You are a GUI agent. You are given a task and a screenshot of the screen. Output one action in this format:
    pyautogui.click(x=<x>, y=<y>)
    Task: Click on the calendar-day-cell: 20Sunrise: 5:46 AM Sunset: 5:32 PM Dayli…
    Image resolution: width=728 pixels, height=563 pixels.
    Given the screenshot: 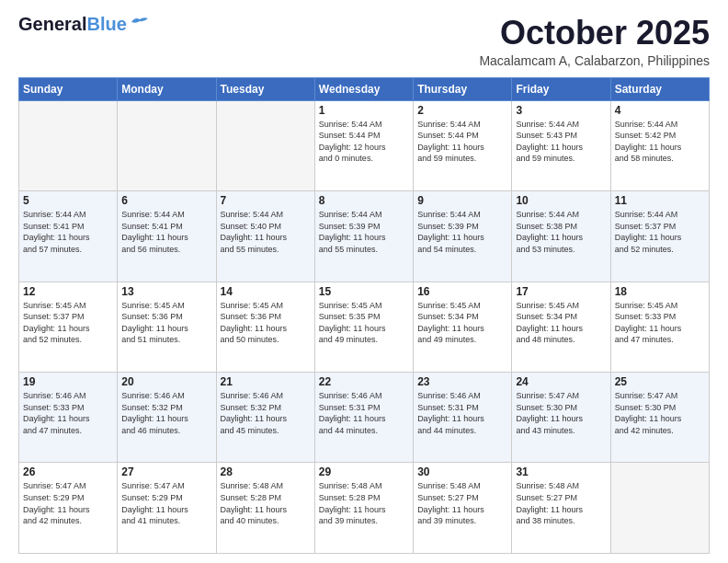 What is the action you would take?
    pyautogui.click(x=167, y=418)
    